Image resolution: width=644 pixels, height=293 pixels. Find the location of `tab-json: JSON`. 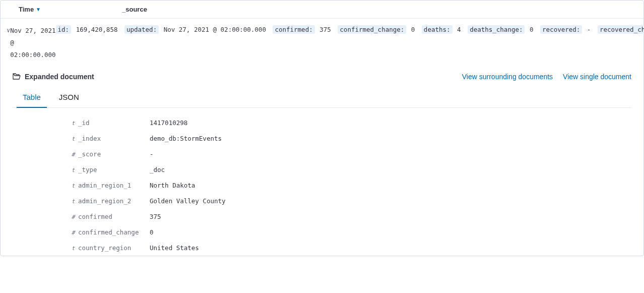

tab-json: JSON is located at coordinates (69, 98).